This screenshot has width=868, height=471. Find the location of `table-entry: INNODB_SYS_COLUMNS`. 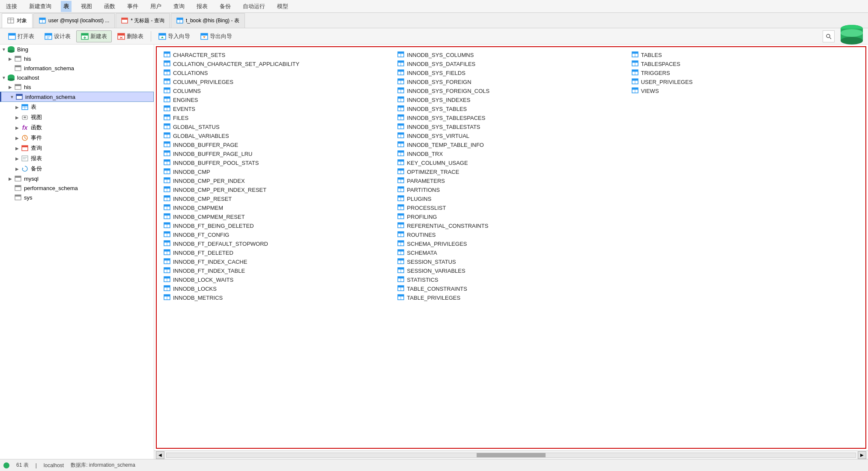

table-entry: INNODB_SYS_COLUMNS is located at coordinates (511, 55).